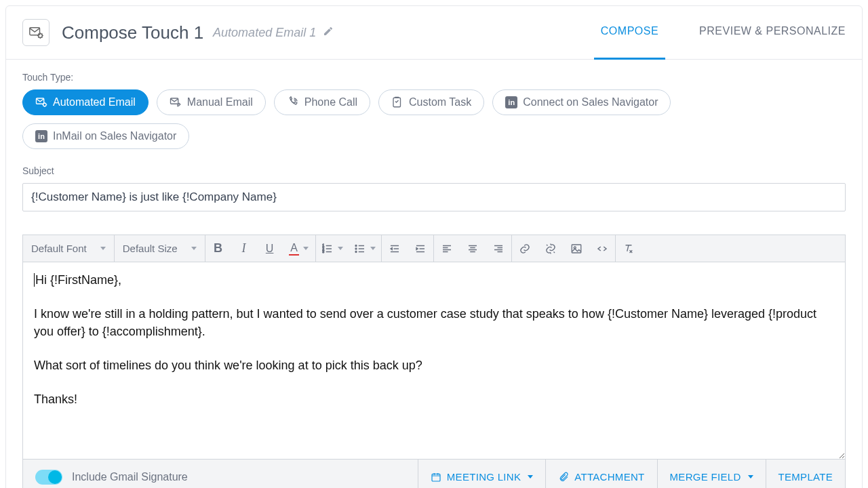 This screenshot has width=868, height=488. I want to click on panel-header: Compose Touch 1 Automated Email 1 COMPOS…, so click(434, 33).